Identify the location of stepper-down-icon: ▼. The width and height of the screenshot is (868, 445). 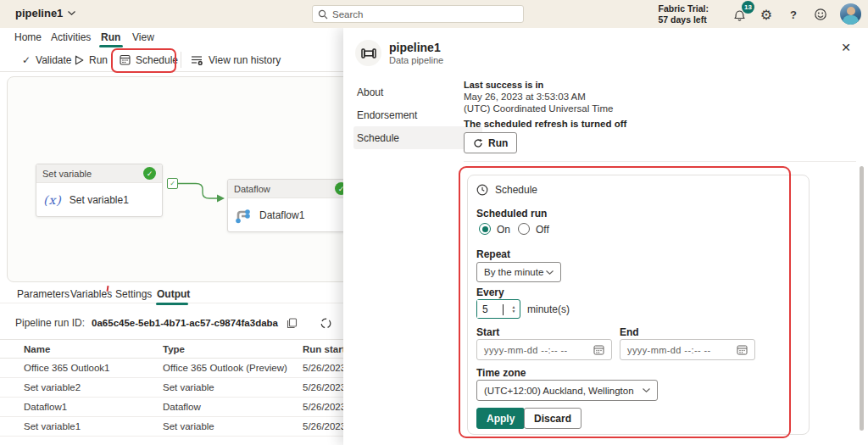
(514, 312).